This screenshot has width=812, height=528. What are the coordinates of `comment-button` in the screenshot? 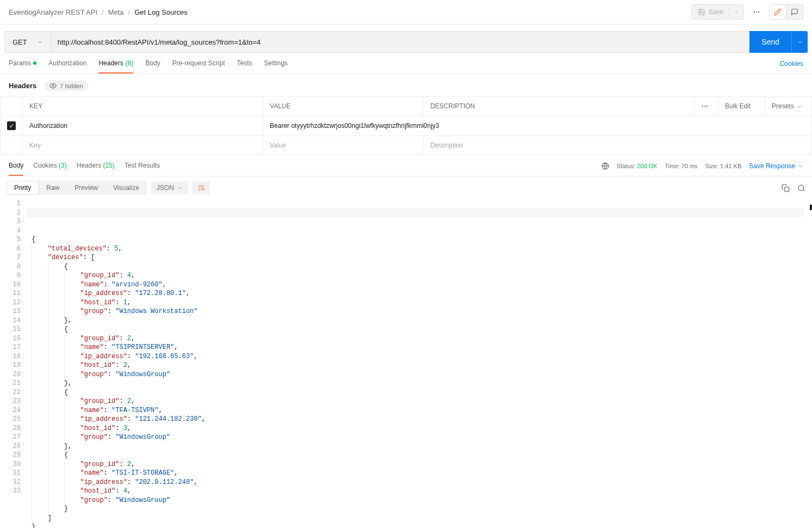 It's located at (795, 12).